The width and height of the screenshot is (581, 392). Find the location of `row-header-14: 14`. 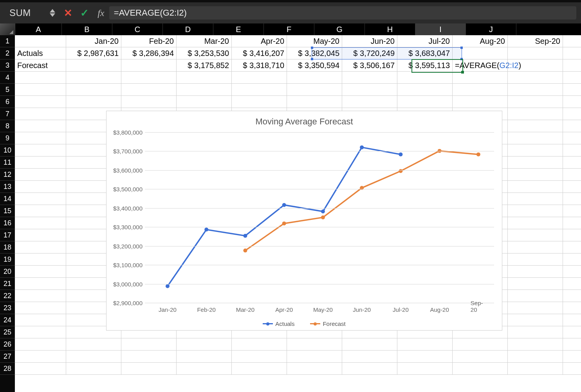

row-header-14: 14 is located at coordinates (7, 199).